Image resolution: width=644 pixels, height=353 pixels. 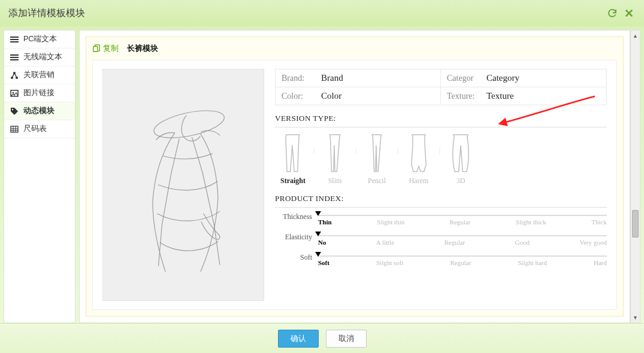 I want to click on version-type-3d: 3D, so click(x=461, y=159).